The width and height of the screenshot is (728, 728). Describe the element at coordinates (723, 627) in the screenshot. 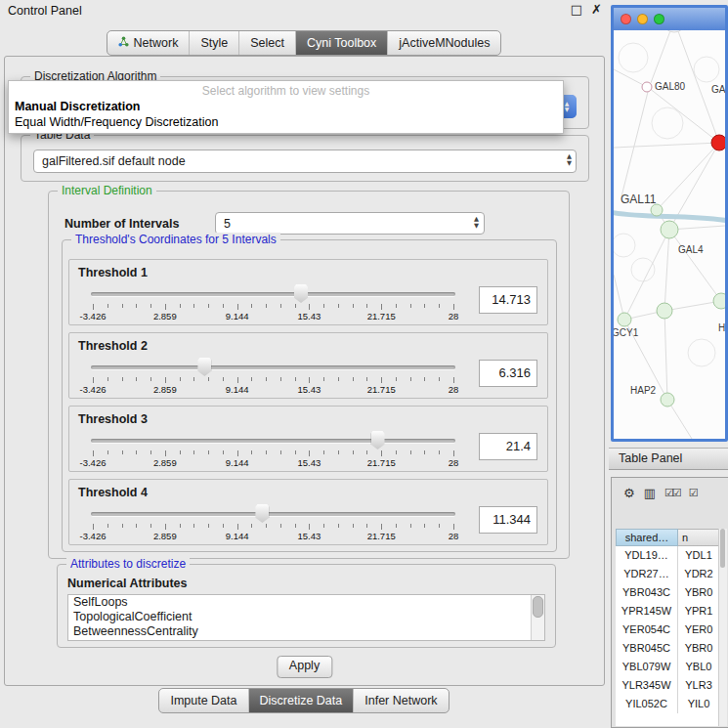

I see `table-scrollbar` at that location.